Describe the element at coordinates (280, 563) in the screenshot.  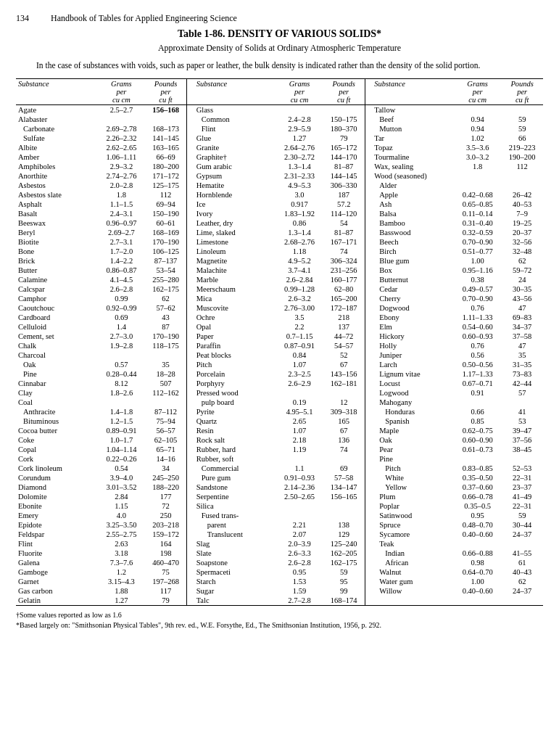
I see `table-row: Galena 7.3–7.6 460–470 Soapstone 2.6–2.8…` at that location.